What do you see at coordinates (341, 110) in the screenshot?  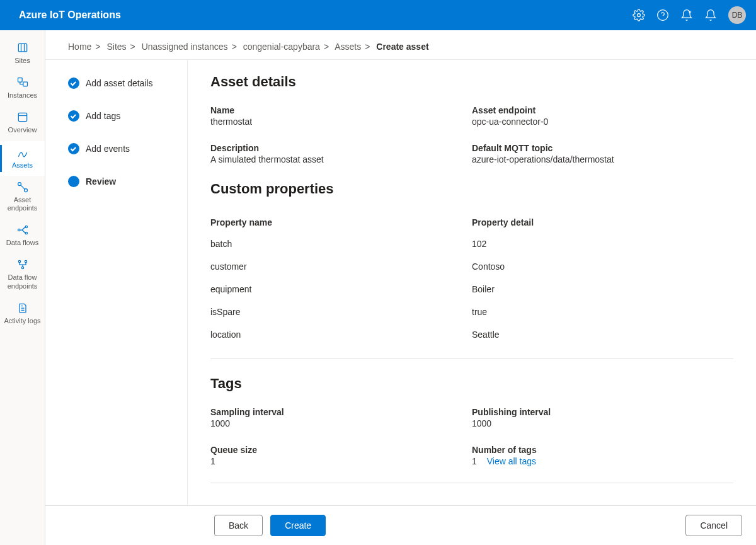 I see `field-label: Name` at bounding box center [341, 110].